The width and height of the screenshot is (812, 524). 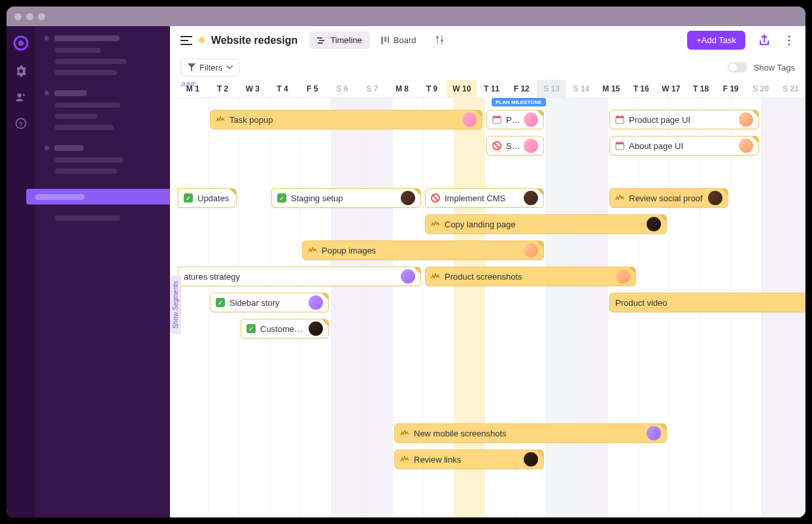 What do you see at coordinates (103, 197) in the screenshot?
I see `sidebar-item-active` at bounding box center [103, 197].